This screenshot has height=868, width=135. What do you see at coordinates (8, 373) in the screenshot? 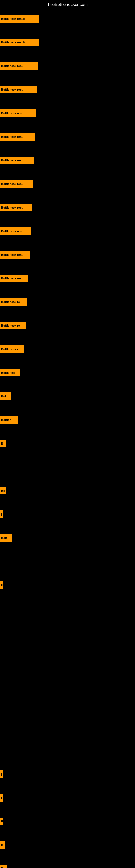
I see `bottleneck-result-label: Bottlenec` at bounding box center [8, 373].